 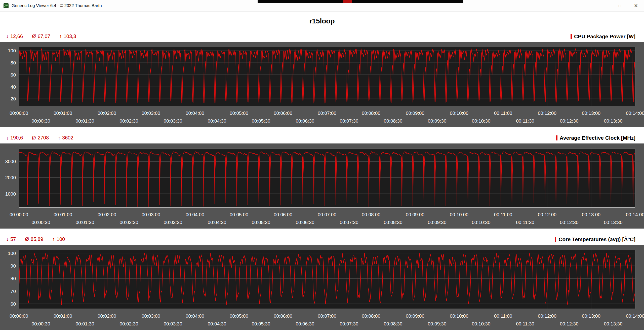 What do you see at coordinates (604, 6) in the screenshot?
I see `minimize-icon: –` at bounding box center [604, 6].